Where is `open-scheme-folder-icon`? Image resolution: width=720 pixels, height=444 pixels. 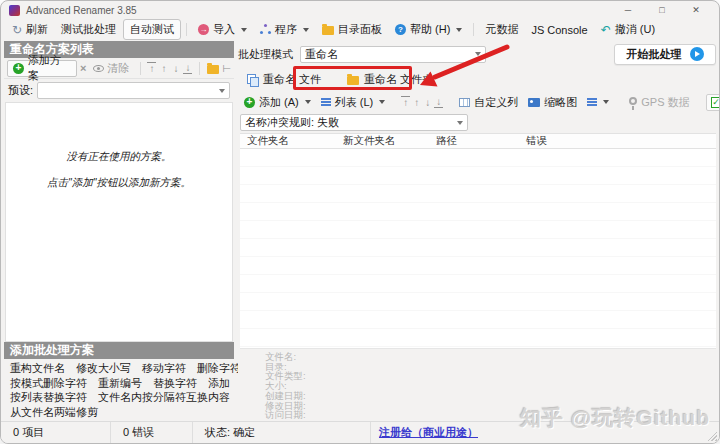
open-scheme-folder-icon is located at coordinates (213, 70).